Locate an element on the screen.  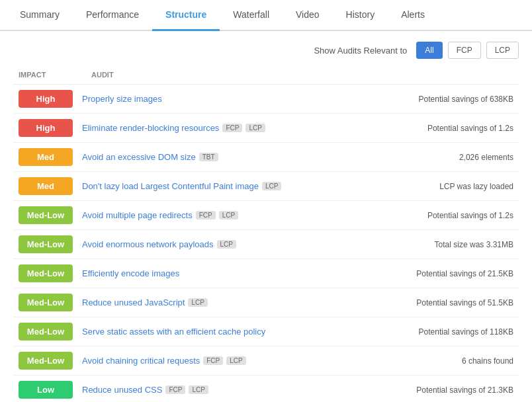
audit-name: Eliminate render-blocking resourcesFCPLC… is located at coordinates (217, 128).